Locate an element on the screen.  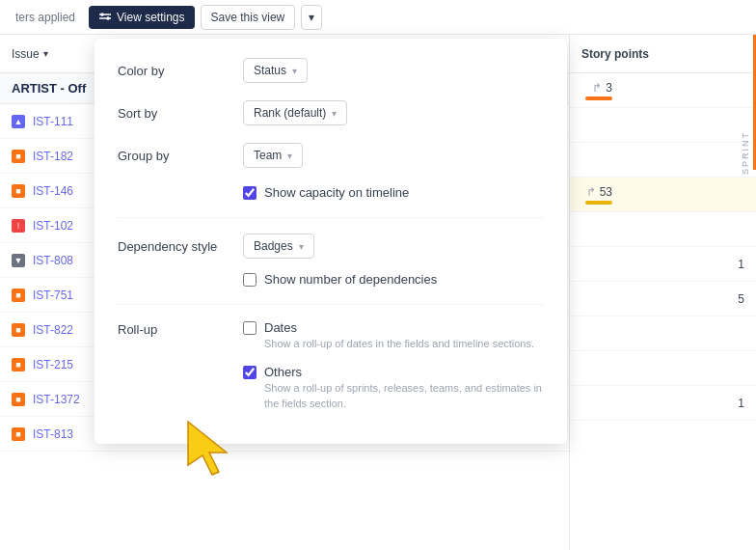
sp-value-bar: ↱ 3 is located at coordinates (599, 91).